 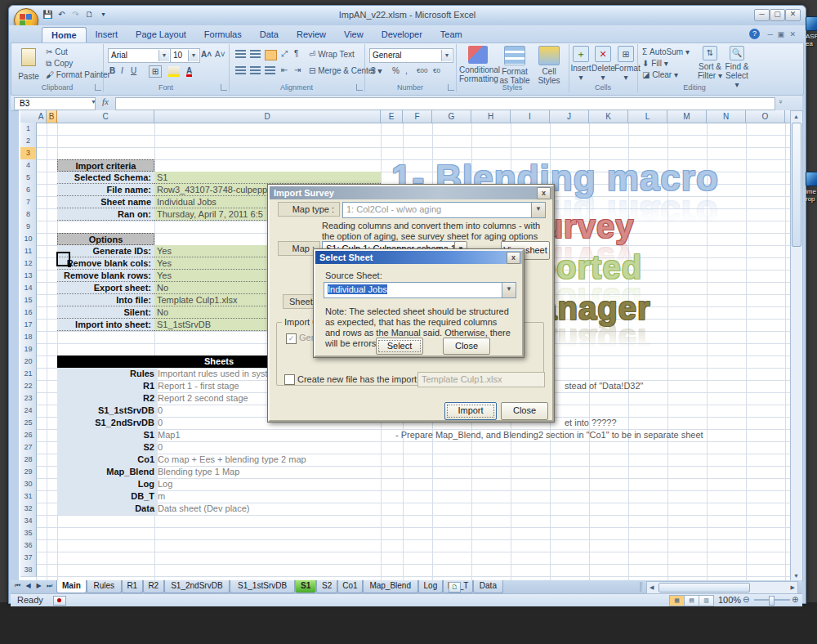 What do you see at coordinates (29, 178) in the screenshot?
I see `row-header-5: 5` at bounding box center [29, 178].